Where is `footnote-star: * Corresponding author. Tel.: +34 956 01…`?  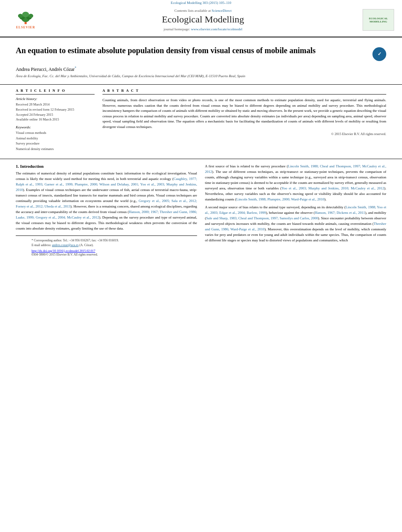
footnote-star: * Corresponding author. Tel.: +34 956 01… is located at coordinates (106, 241).